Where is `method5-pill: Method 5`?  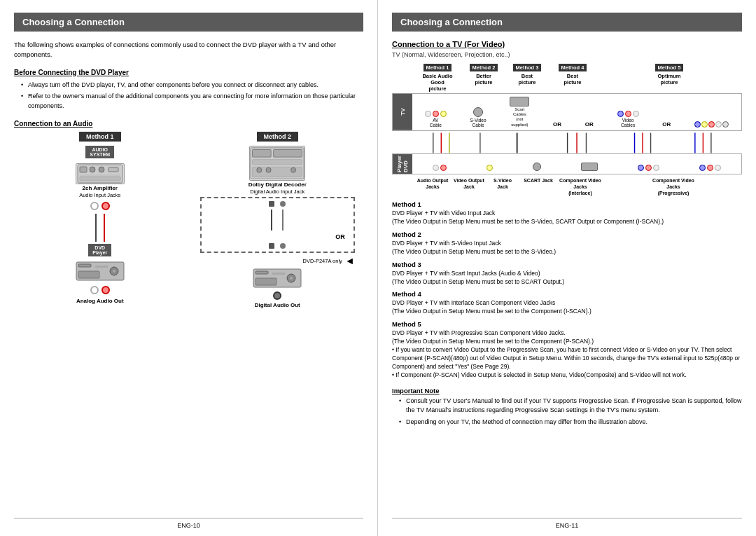
method5-pill: Method 5 is located at coordinates (669, 69).